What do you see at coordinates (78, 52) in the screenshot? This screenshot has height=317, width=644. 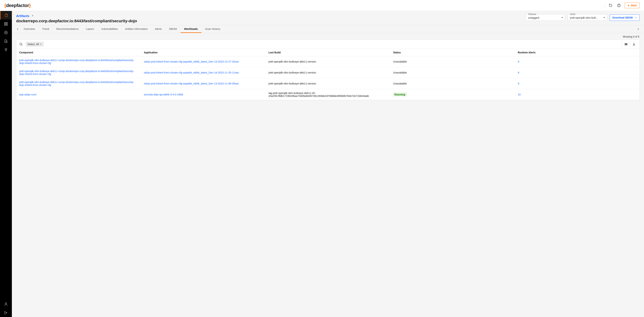 I see `col-component: Component` at bounding box center [78, 52].